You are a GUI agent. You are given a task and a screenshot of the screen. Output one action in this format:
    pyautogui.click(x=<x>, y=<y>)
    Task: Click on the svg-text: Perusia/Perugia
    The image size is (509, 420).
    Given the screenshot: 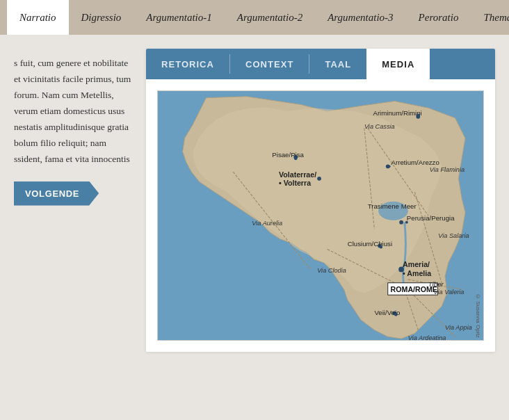 What is the action you would take?
    pyautogui.click(x=431, y=218)
    